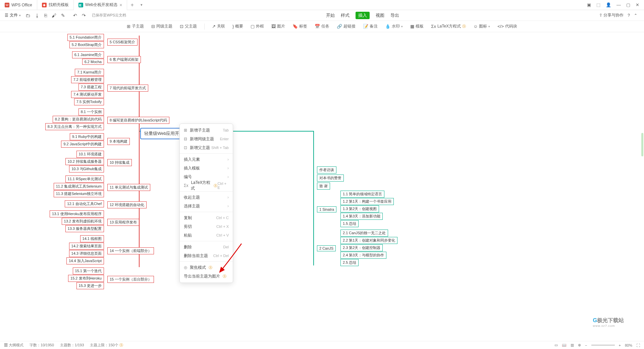 Image resolution: width=644 pixels, height=349 pixels. I want to click on context-menu-item: 插入模板›, so click(206, 168).